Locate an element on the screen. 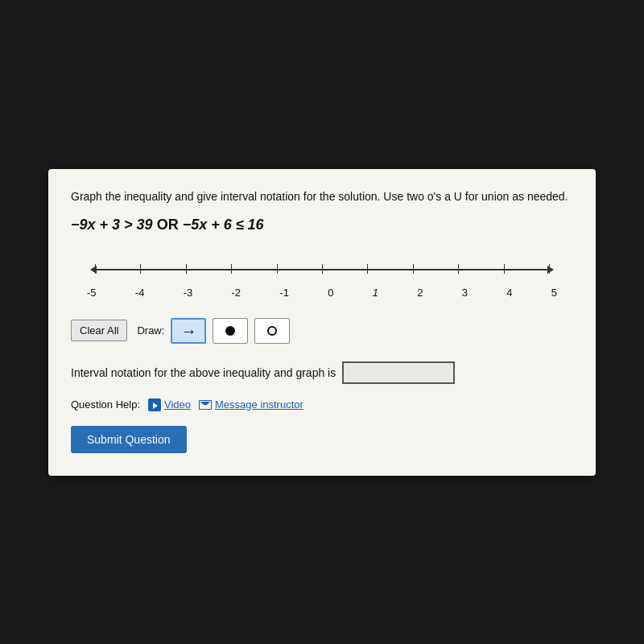 The image size is (644, 644). message-instructor-link: Message instructor is located at coordinates (251, 404).